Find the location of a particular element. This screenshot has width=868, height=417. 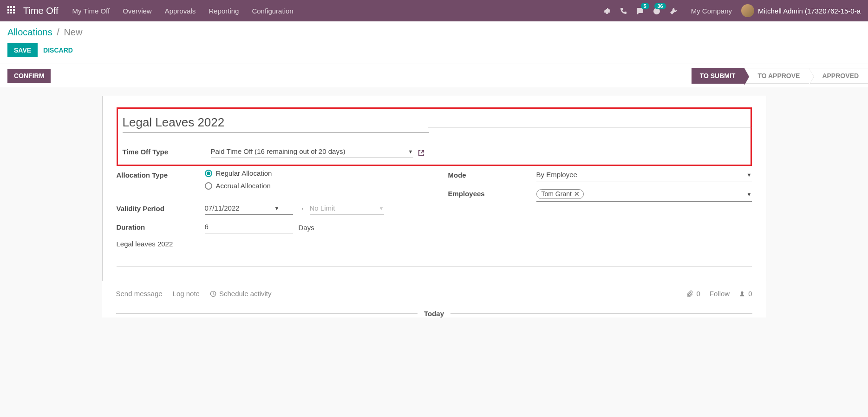

followers-button: 0 is located at coordinates (745, 294).